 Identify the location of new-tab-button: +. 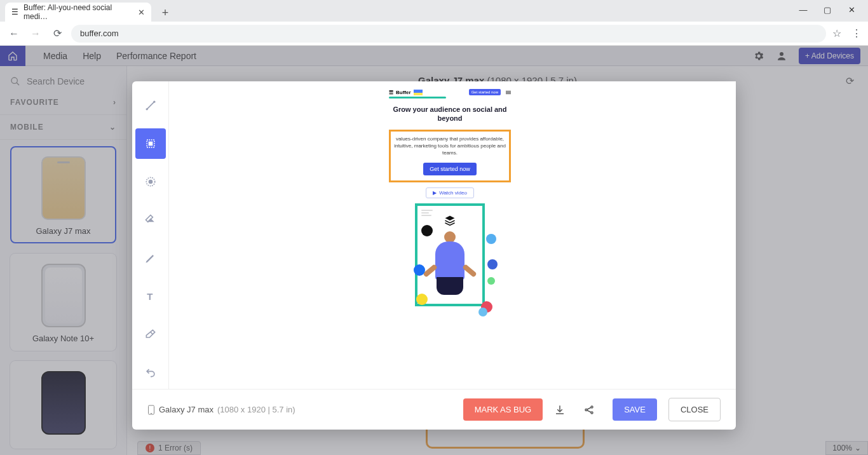
(165, 13).